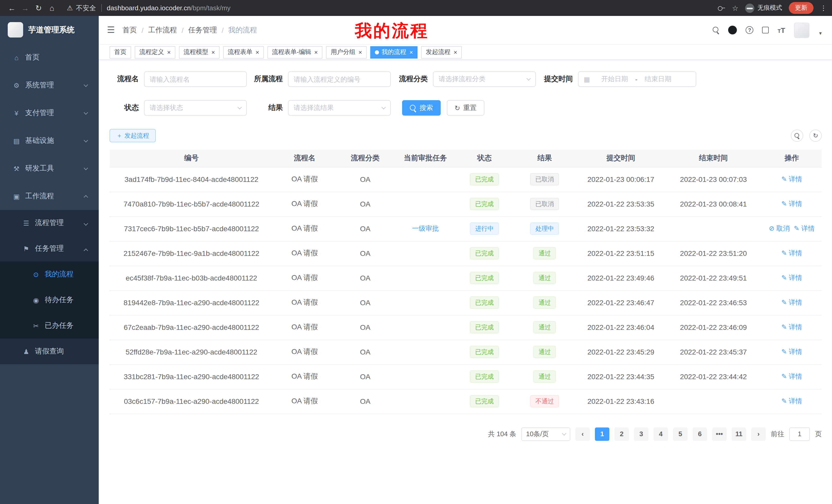  I want to click on sidebar-toggle-icon: ☰, so click(111, 30).